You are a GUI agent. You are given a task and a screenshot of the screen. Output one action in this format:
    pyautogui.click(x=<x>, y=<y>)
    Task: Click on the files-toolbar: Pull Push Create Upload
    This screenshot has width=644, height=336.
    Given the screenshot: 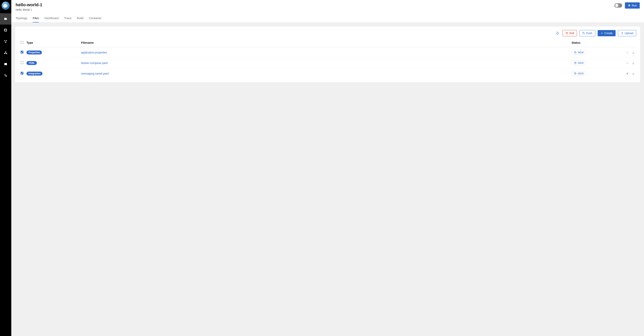 What is the action you would take?
    pyautogui.click(x=328, y=33)
    